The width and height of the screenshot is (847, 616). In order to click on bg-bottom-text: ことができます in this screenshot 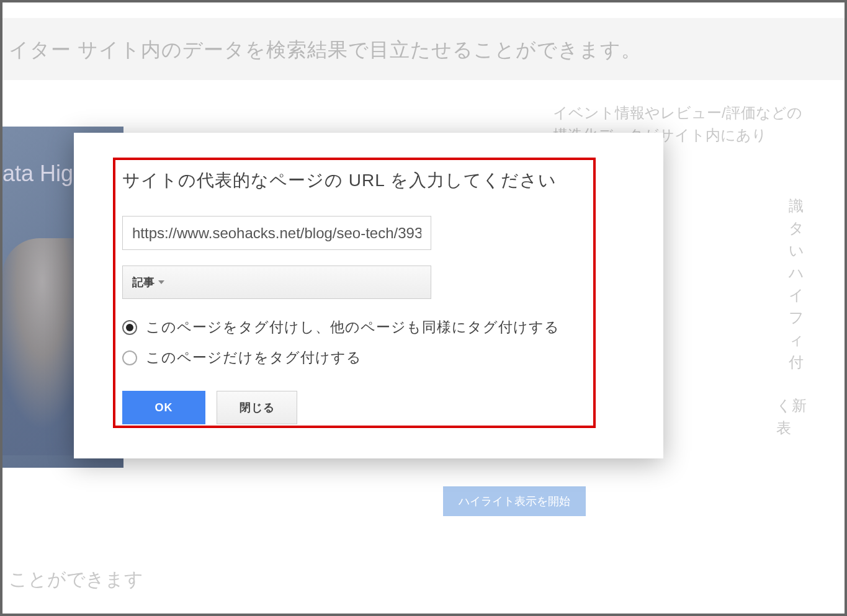, I will do `click(76, 579)`.